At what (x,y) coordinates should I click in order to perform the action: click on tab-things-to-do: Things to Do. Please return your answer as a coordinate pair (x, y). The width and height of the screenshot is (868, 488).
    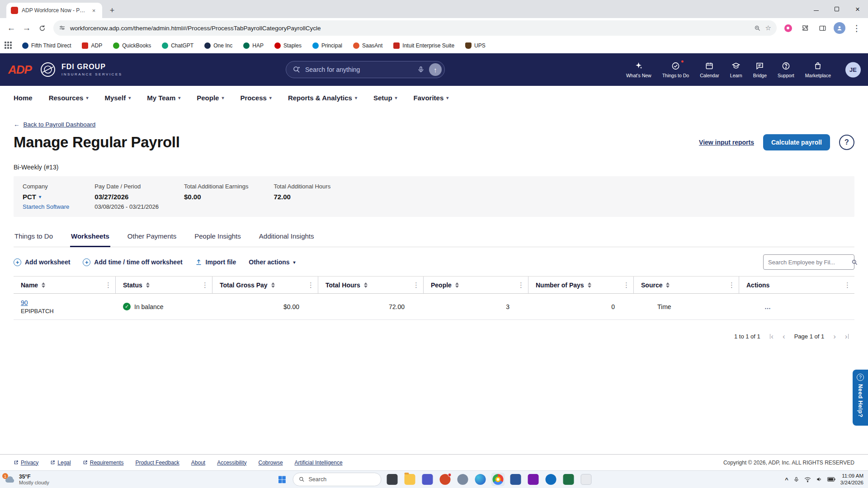
    Looking at the image, I should click on (33, 238).